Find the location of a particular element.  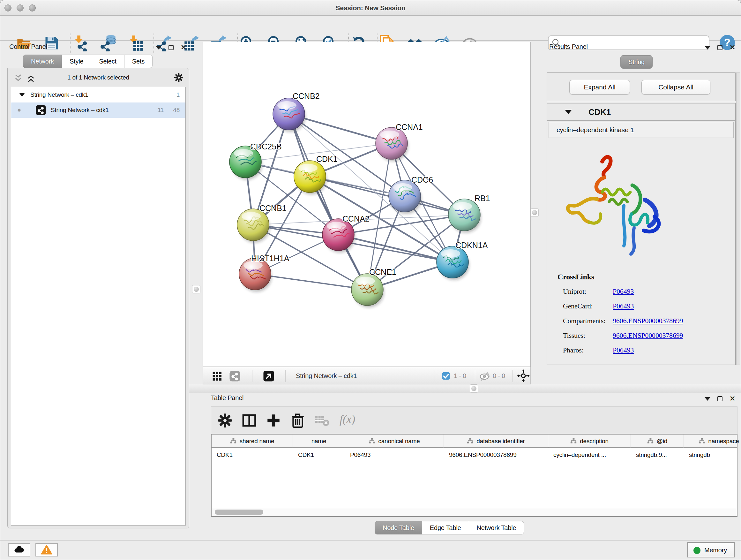

tab-network: Network is located at coordinates (43, 61).